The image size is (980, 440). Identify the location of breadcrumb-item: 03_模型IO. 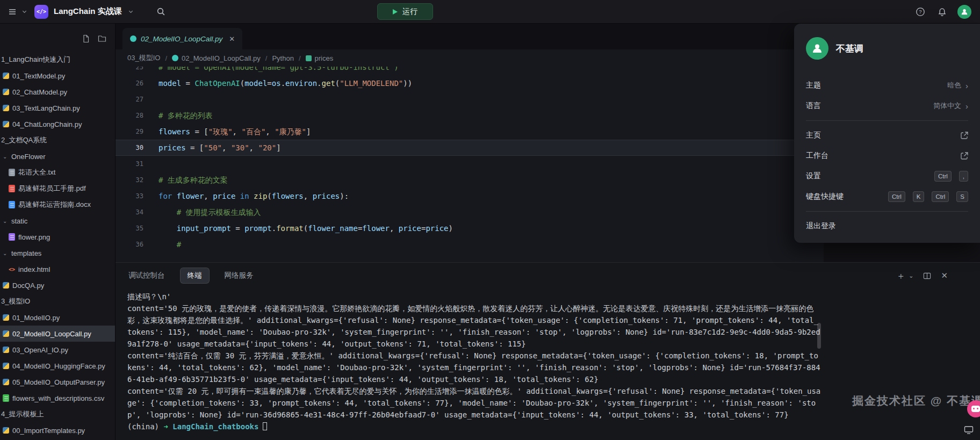
(144, 58).